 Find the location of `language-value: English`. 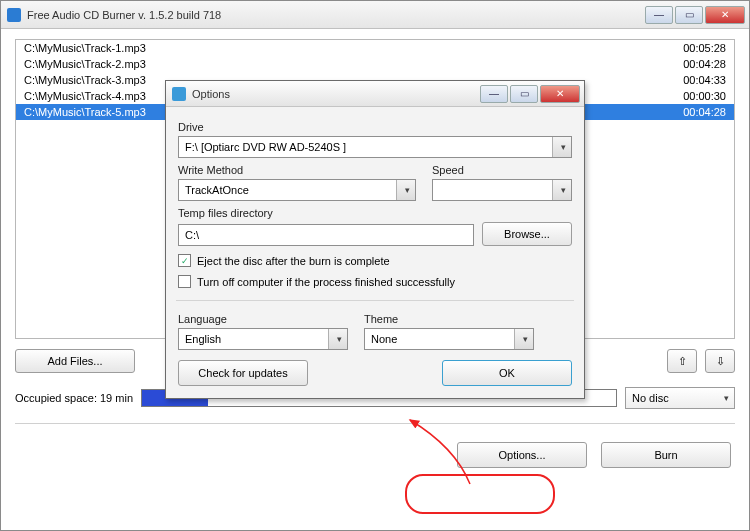

language-value: English is located at coordinates (203, 339).